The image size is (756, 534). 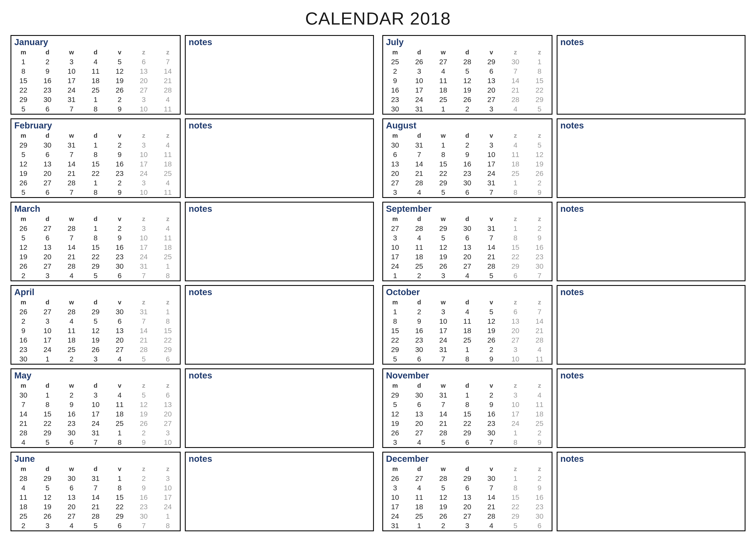 I want to click on notes-box: notes, so click(x=279, y=325).